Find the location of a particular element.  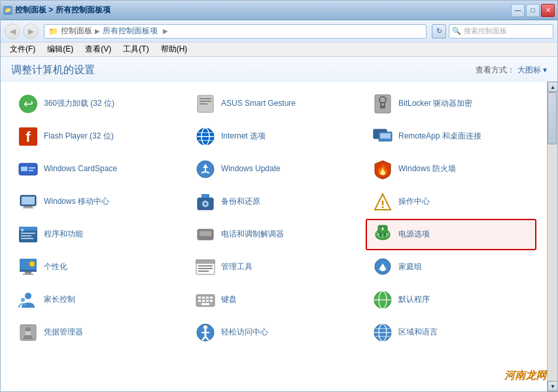

menu-file: 文件(F) is located at coordinates (22, 50).